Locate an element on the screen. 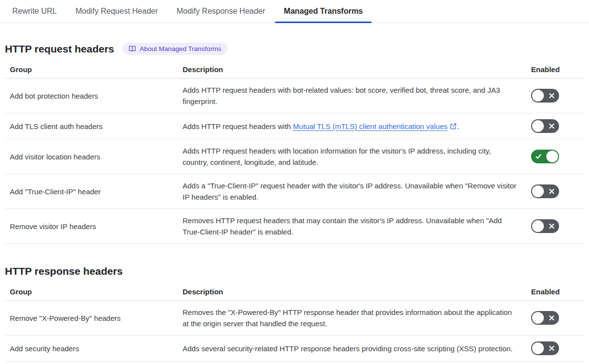  row-description: Adds HTTP request headers with bot-relat… is located at coordinates (357, 96).